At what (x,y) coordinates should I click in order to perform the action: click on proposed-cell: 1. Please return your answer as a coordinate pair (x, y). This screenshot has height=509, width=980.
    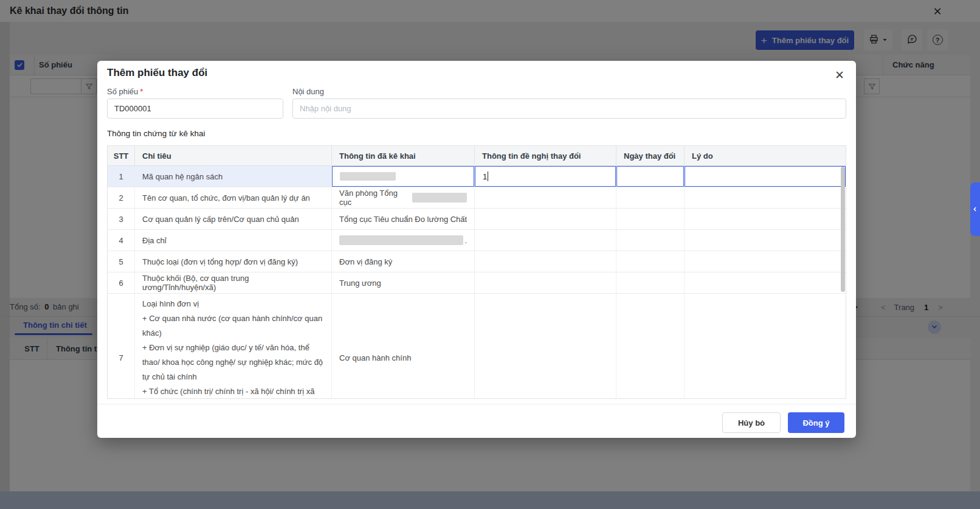
    Looking at the image, I should click on (546, 176).